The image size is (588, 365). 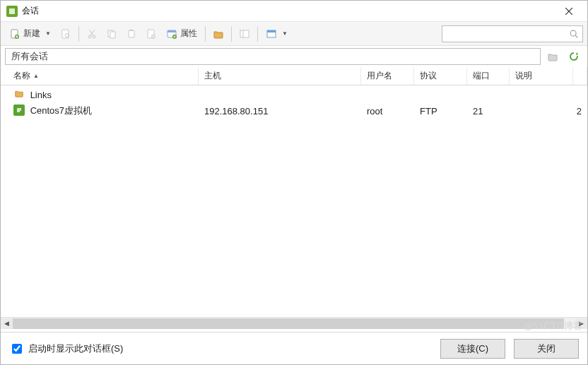 I want to click on window-close-button, so click(x=569, y=11).